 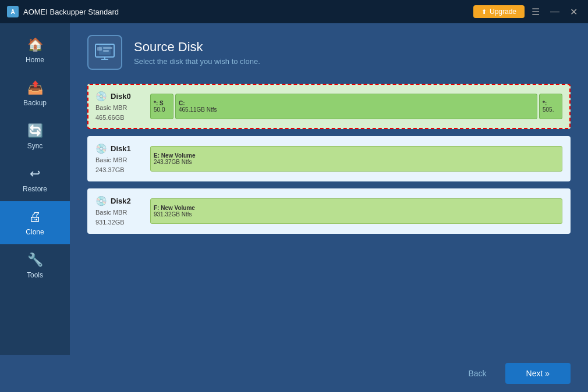 I want to click on sidebar-label-backup: Backup, so click(x=35, y=103).